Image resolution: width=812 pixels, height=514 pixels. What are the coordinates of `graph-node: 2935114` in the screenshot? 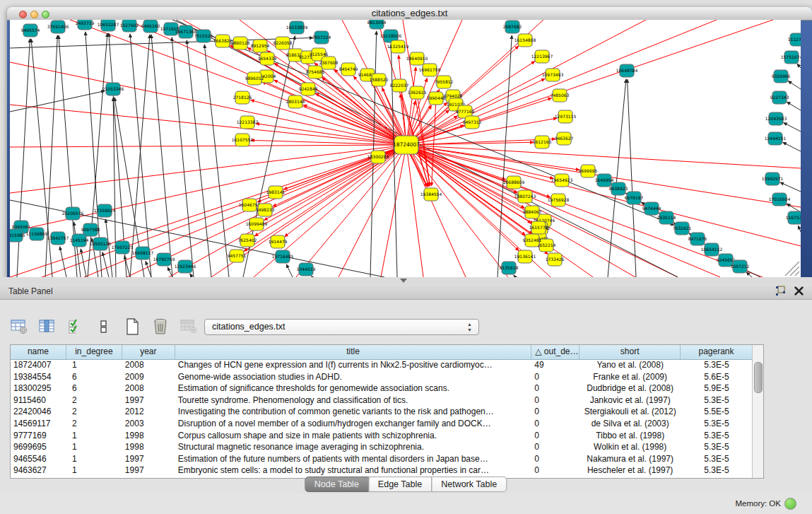 It's located at (667, 218).